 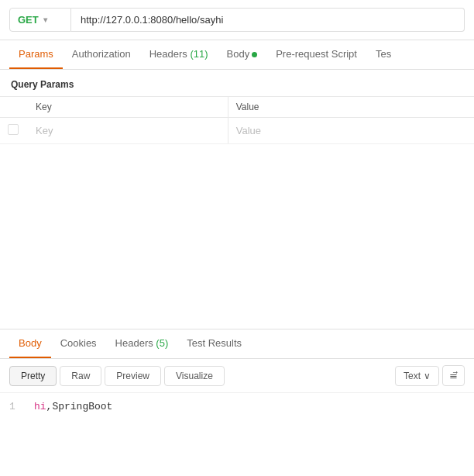 I want to click on tab-response-body: Body, so click(x=30, y=344).